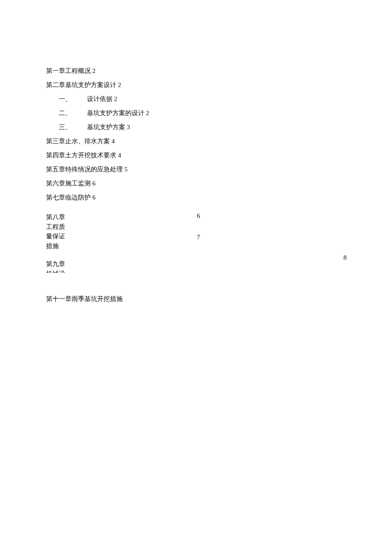 This screenshot has width=392, height=553. What do you see at coordinates (196, 266) in the screenshot?
I see `toc-item-chapter9: 第九章机械设备组` at bounding box center [196, 266].